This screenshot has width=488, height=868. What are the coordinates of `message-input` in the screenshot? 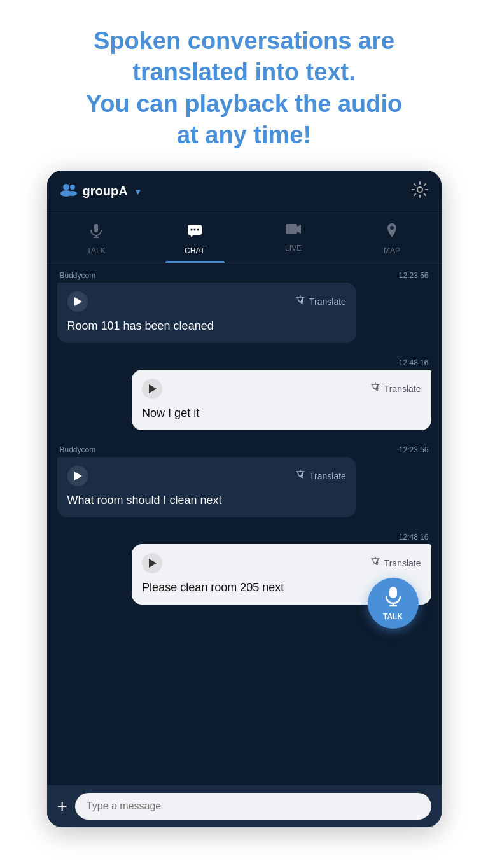 It's located at (253, 806).